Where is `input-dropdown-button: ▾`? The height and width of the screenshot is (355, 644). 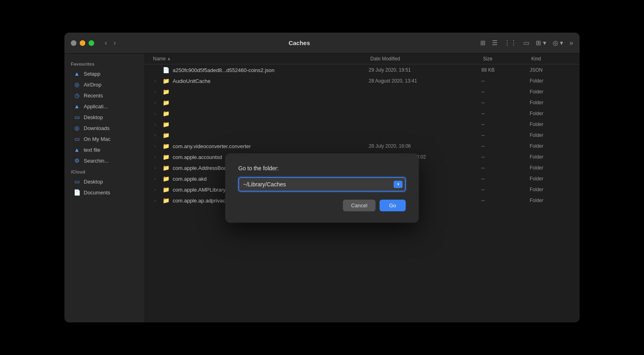
input-dropdown-button: ▾ is located at coordinates (398, 184).